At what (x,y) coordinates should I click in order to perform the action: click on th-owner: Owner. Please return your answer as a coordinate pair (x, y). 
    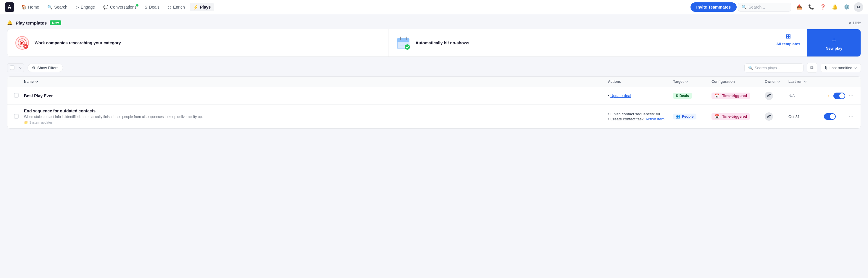
    Looking at the image, I should click on (774, 82).